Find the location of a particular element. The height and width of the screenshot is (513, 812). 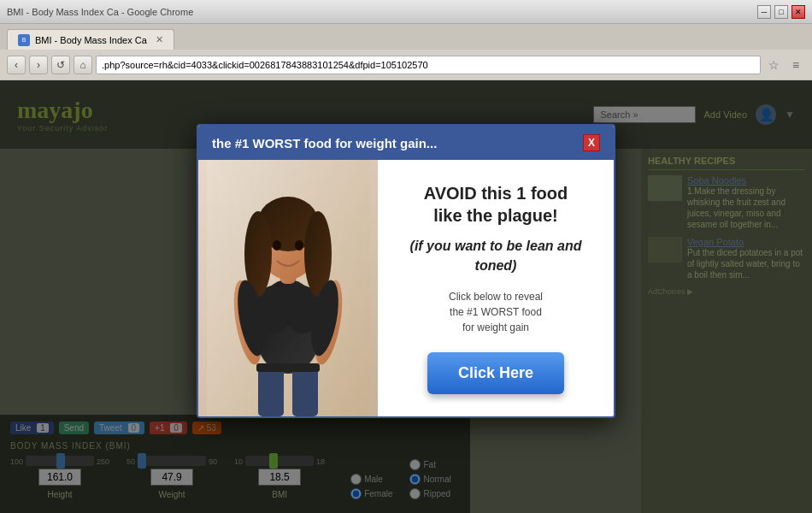

tab-bar: B BMI - Body Mass Index Ca ✕ is located at coordinates (406, 37).